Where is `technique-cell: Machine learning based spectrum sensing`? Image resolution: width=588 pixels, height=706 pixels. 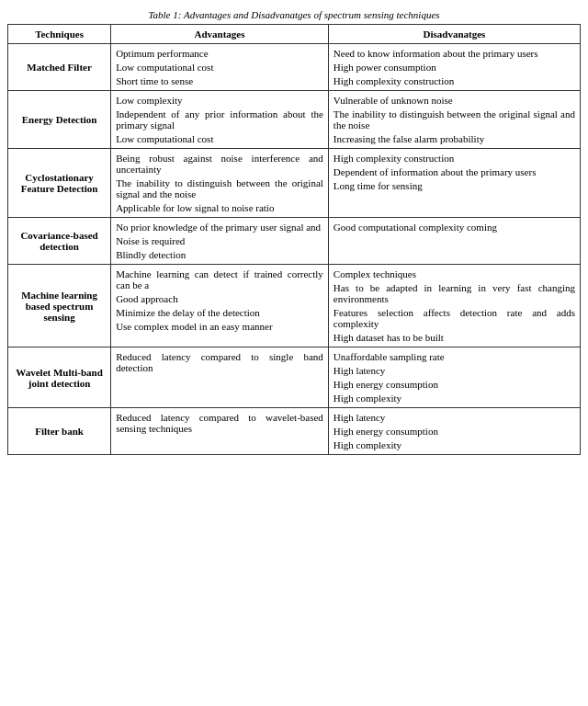 technique-cell: Machine learning based spectrum sensing is located at coordinates (60, 306).